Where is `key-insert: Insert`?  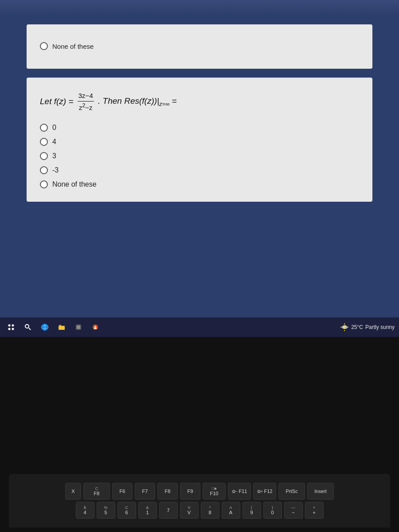
key-insert: Insert is located at coordinates (321, 491).